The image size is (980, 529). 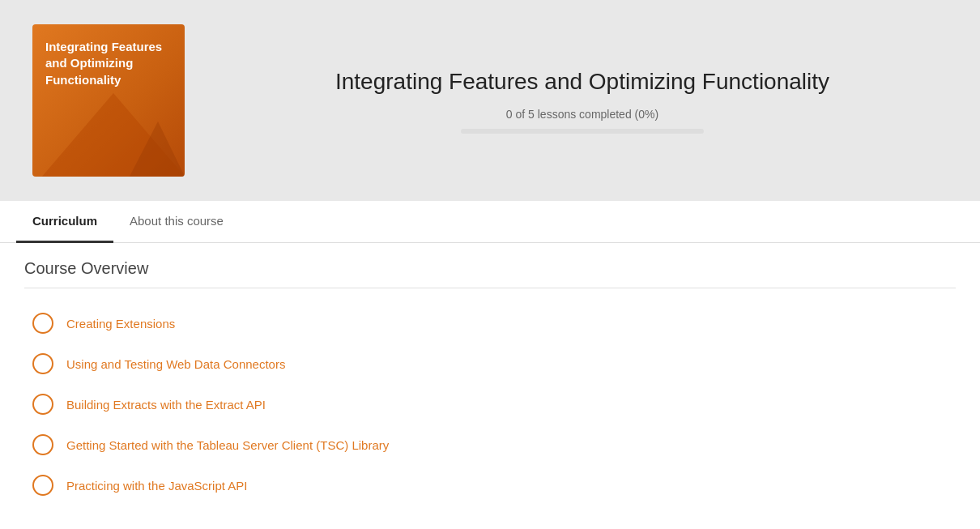 I want to click on lesson-label: Creating Extensions, so click(x=121, y=324).